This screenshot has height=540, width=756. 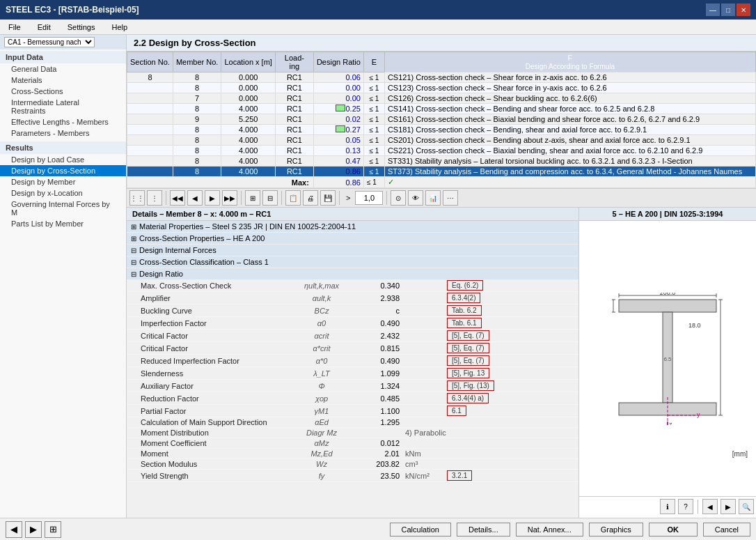 I want to click on sidebar-item-design-load-case: Design by Load Case, so click(x=63, y=160).